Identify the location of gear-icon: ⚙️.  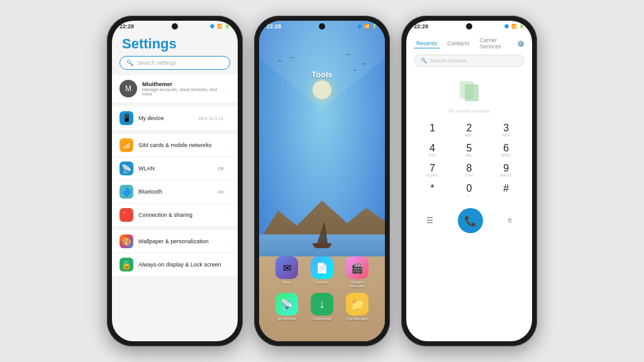
(521, 44).